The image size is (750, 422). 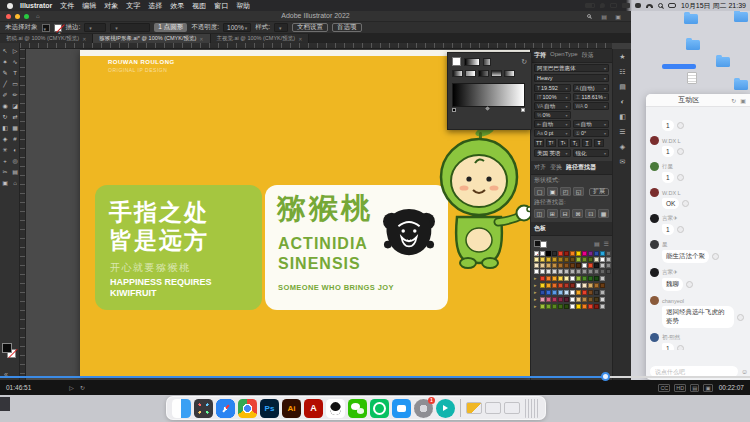 I want to click on opacity-field: 100%, so click(x=237, y=28).